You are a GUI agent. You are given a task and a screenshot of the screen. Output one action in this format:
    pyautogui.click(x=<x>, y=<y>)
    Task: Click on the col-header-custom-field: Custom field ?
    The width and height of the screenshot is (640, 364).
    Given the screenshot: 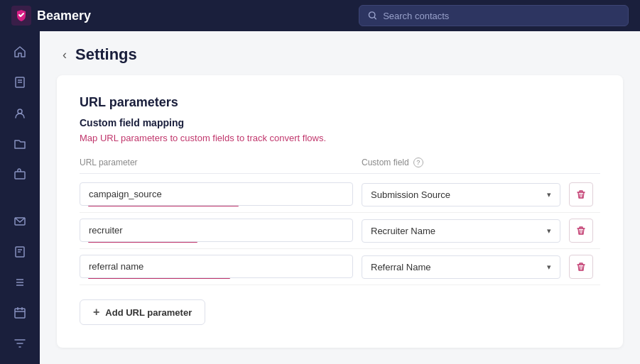 What is the action you would take?
    pyautogui.click(x=461, y=162)
    